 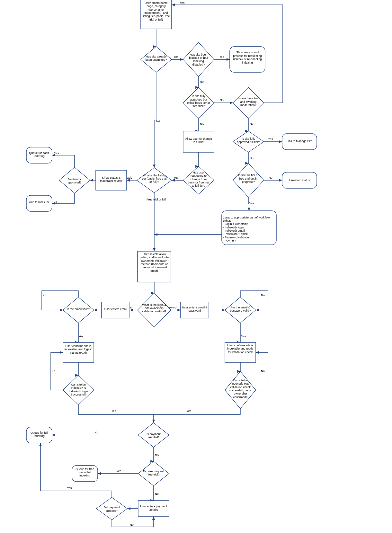 What do you see at coordinates (199, 201) in the screenshot?
I see `node-n10: Has user requested to change from basic …` at bounding box center [199, 201].